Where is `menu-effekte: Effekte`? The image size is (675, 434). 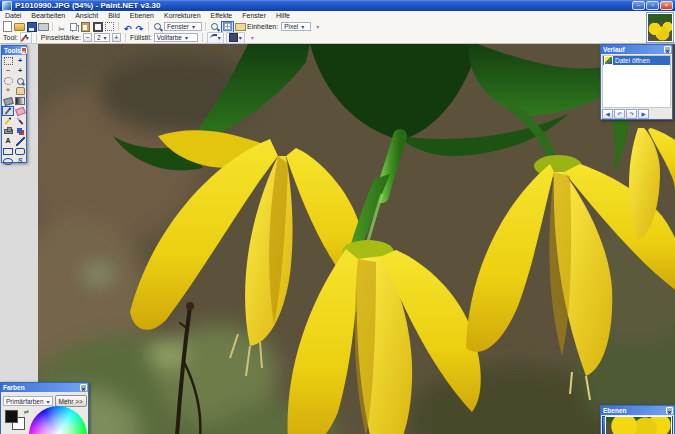 menu-effekte: Effekte is located at coordinates (222, 16).